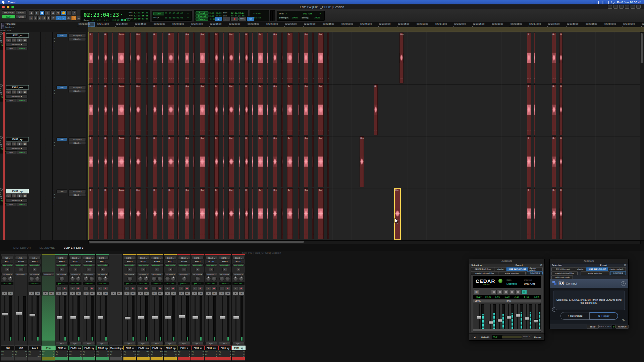  What do you see at coordinates (3, 27) in the screenshot?
I see `markers-ruler-icon` at bounding box center [3, 27].